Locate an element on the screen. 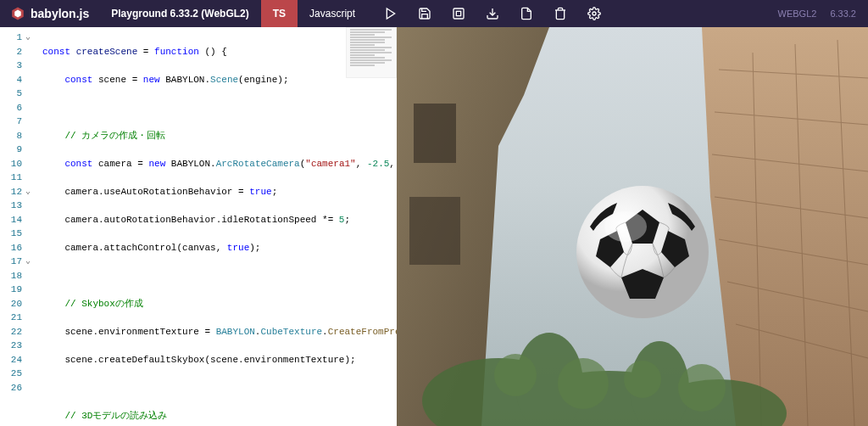  playground-version-label: Playground 6.33.2 (WebGL2) is located at coordinates (180, 14).